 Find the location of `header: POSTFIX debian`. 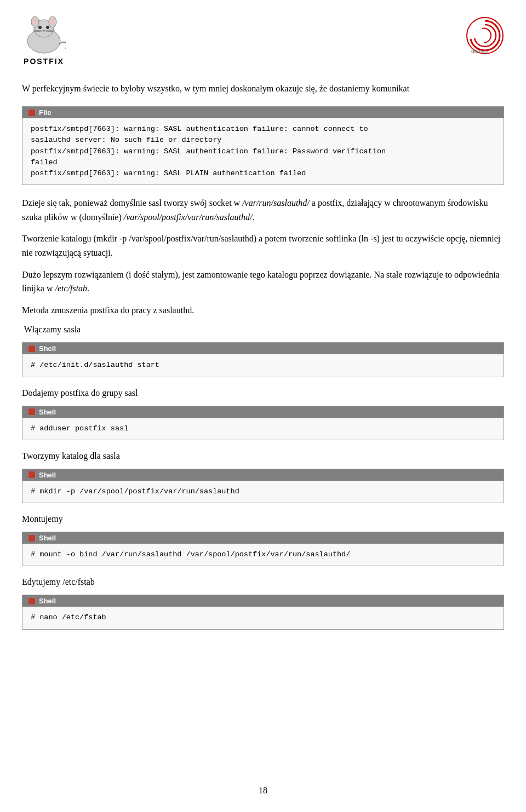

header: POSTFIX debian is located at coordinates (263, 38).